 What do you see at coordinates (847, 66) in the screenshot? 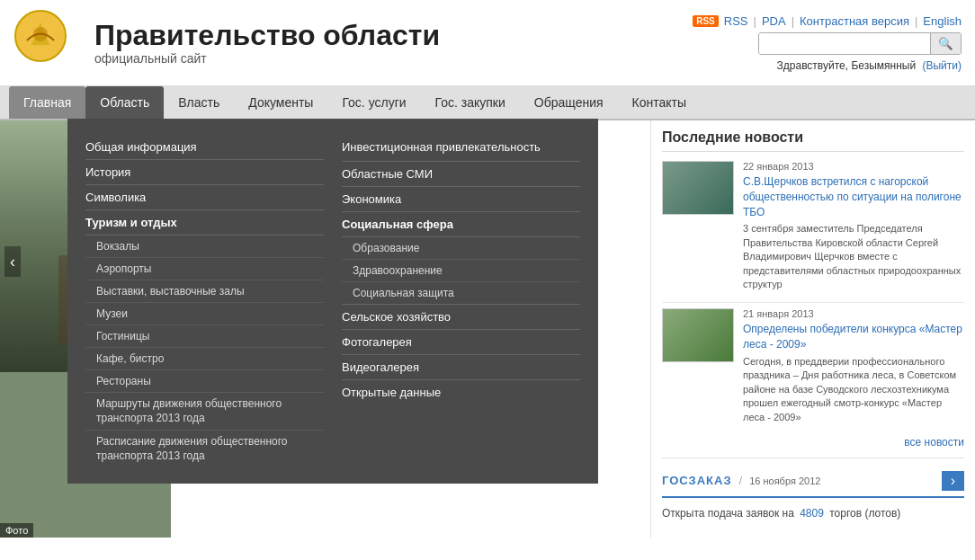
I see `welcome-greeting: Здравствуйте, Безымянный` at bounding box center [847, 66].